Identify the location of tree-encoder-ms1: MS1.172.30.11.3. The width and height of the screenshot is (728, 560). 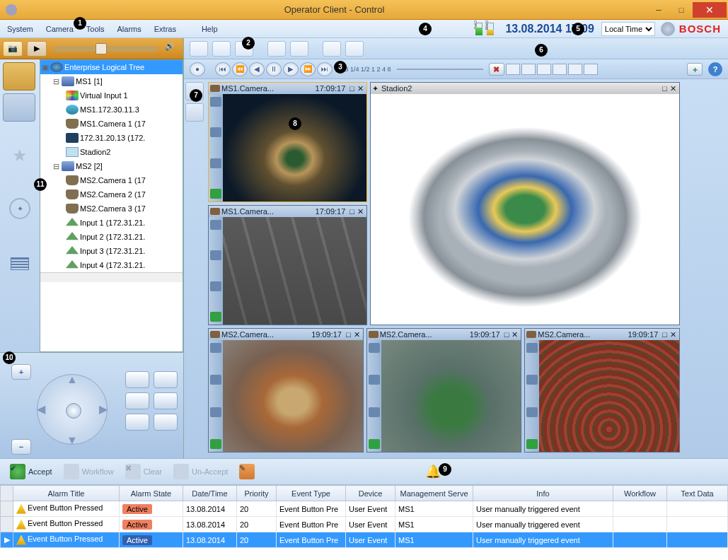
(112, 110).